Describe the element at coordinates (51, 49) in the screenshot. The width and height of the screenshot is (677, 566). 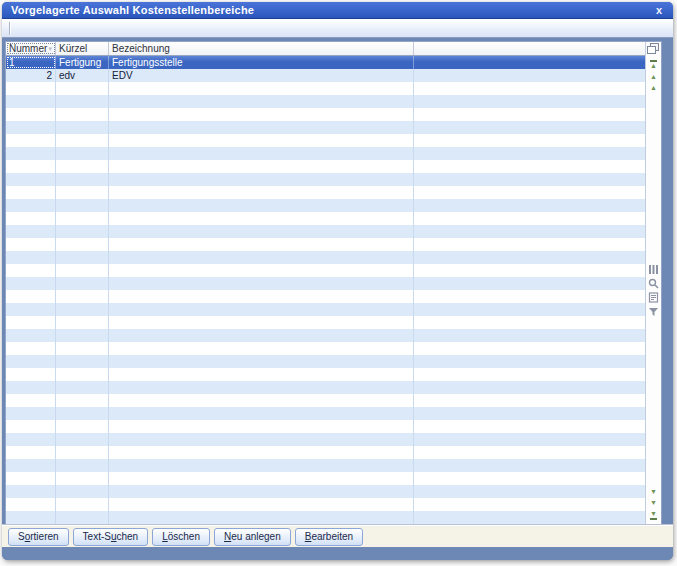
I see `sort-indicator-icon: ▼` at that location.